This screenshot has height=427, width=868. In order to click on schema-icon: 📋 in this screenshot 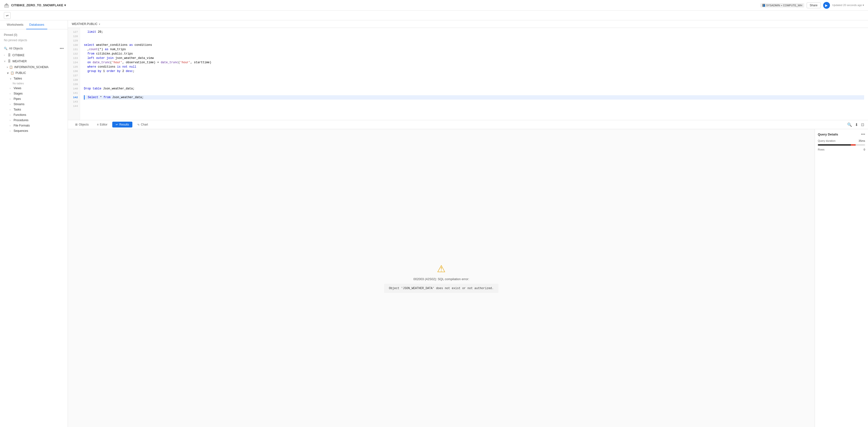, I will do `click(11, 67)`.